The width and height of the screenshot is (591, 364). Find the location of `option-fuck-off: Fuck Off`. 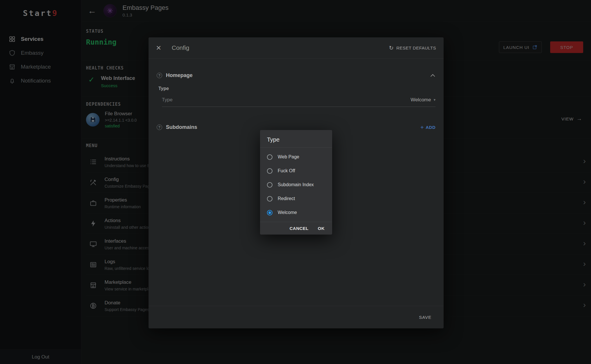

option-fuck-off: Fuck Off is located at coordinates (296, 171).